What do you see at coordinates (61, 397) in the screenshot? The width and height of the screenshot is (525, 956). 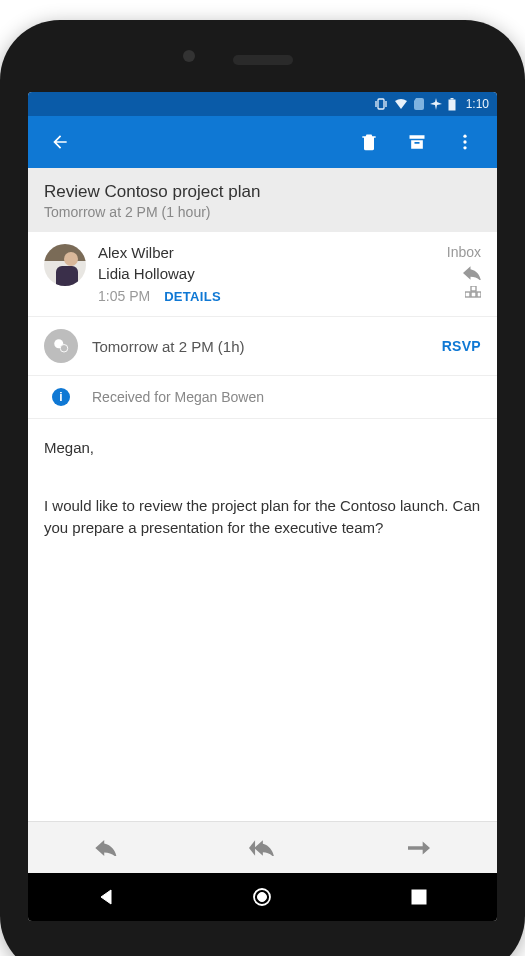 I see `info-icon: i` at bounding box center [61, 397].